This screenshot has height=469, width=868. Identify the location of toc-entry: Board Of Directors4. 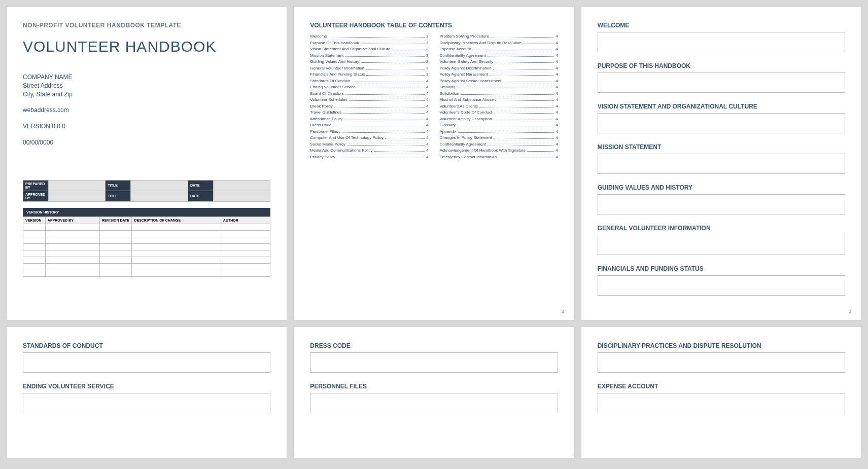
(369, 93).